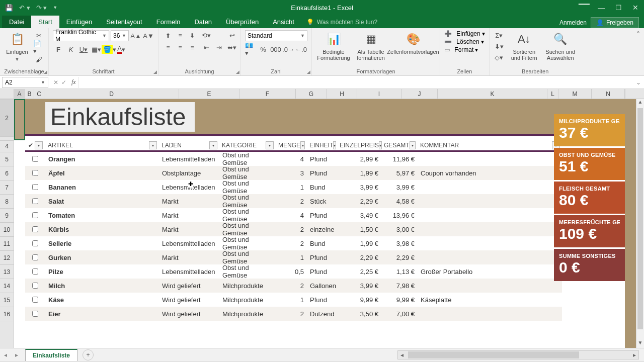 The height and width of the screenshot is (362, 644). I want to click on accounting-icon: 💶▾, so click(251, 49).